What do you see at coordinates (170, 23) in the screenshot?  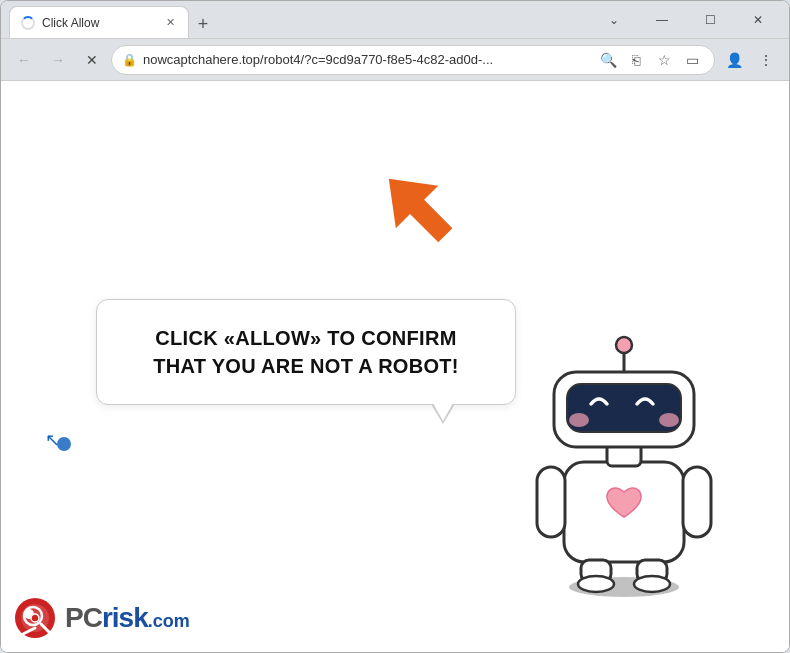 I see `tab-close-button: ✕` at bounding box center [170, 23].